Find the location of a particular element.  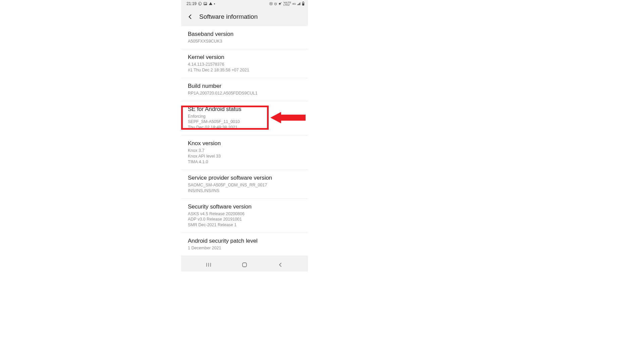

info-list: Baseband version A505FXXS9CUK3 Kernel ve… is located at coordinates (245, 141).